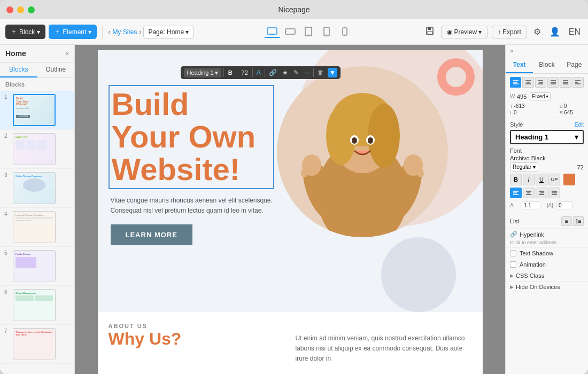  Describe the element at coordinates (547, 286) in the screenshot. I see `hide-on-devices-row: ▶ Hide On Devices` at that location.